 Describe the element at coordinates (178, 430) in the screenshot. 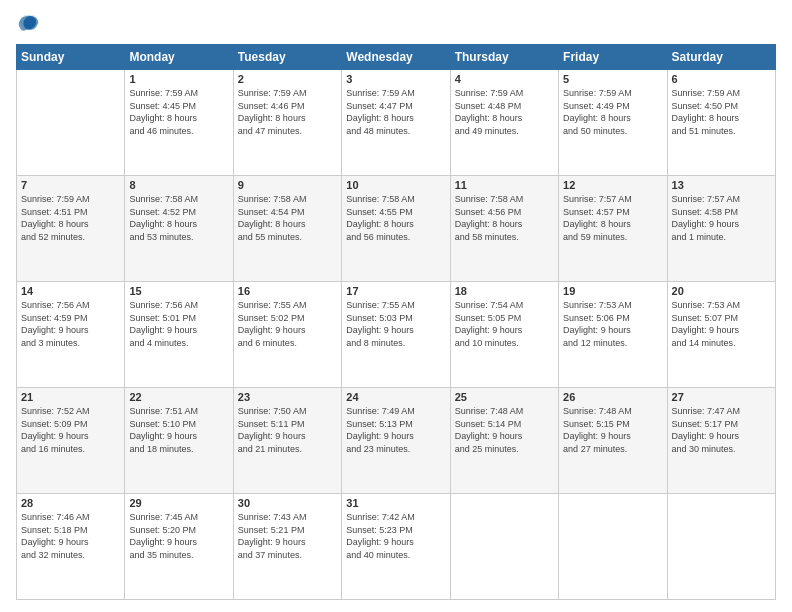

I see `day-info: Sunrise: 7:51 AMSunset: 5:10 PMDaylight:…` at that location.